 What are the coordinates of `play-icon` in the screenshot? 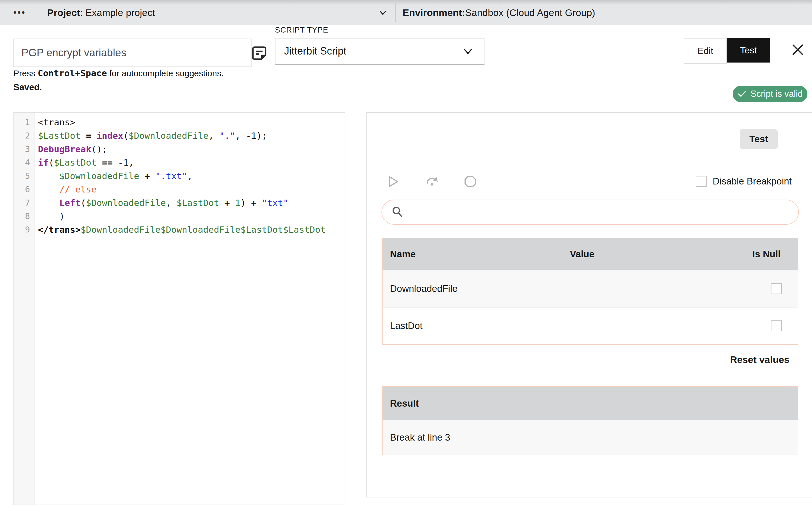 It's located at (393, 181).